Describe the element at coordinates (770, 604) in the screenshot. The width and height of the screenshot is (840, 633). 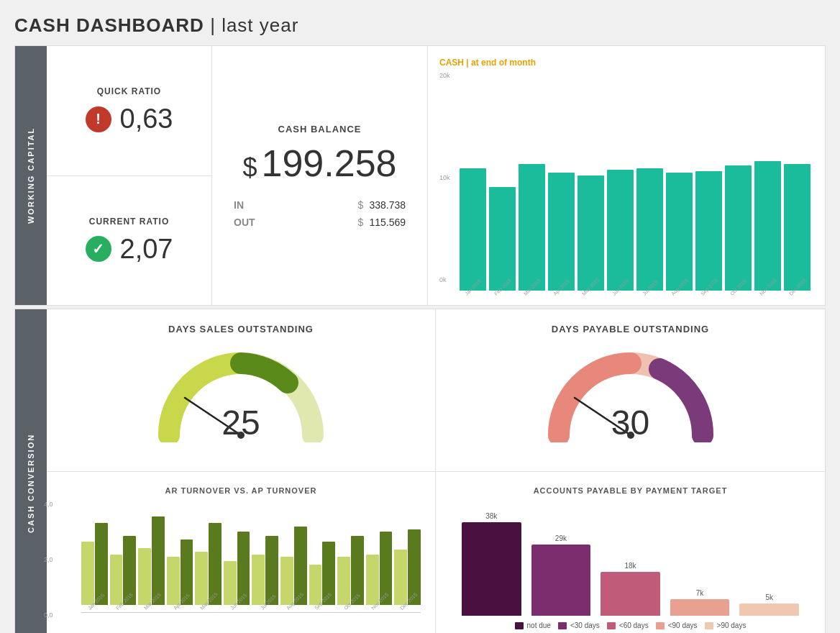
I see `ap-bar-col: 5k` at that location.